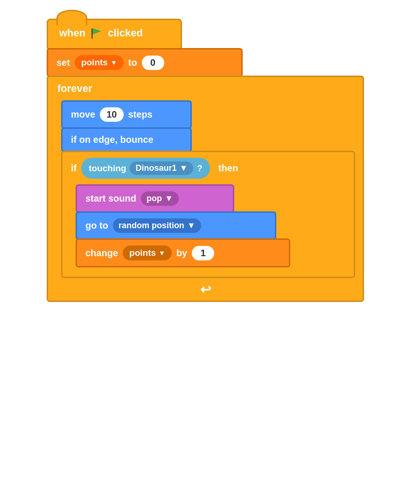 Image resolution: width=420 pixels, height=504 pixels. I want to click on question-mark: ?, so click(200, 168).